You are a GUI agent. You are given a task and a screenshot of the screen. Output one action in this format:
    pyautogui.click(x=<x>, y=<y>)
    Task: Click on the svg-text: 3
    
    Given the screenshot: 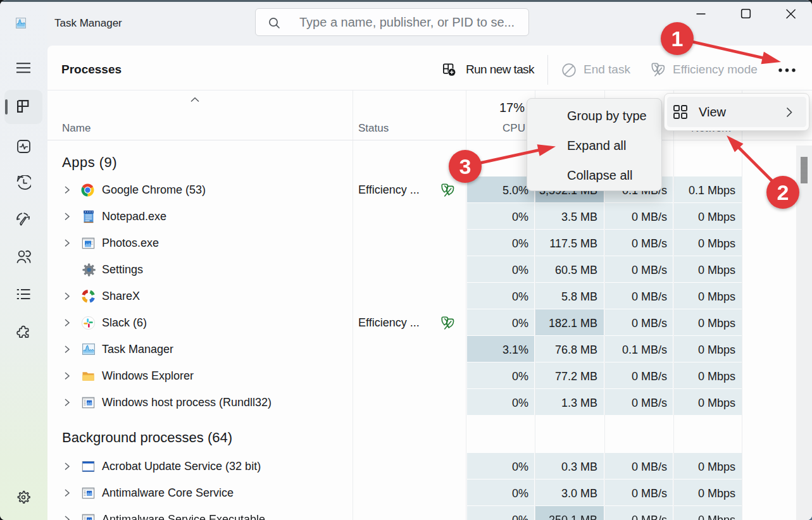 What is the action you would take?
    pyautogui.click(x=466, y=166)
    